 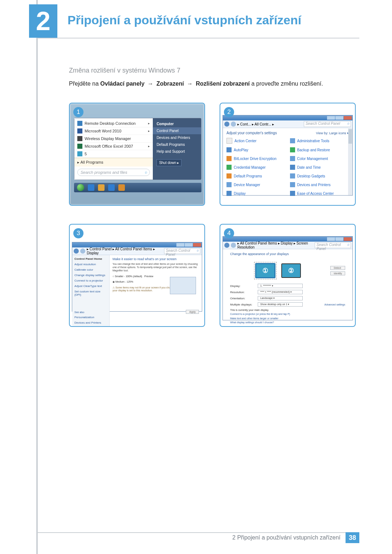 What do you see at coordinates (114, 131) in the screenshot?
I see `start-item: Microsoft Word 2010▸` at bounding box center [114, 131].